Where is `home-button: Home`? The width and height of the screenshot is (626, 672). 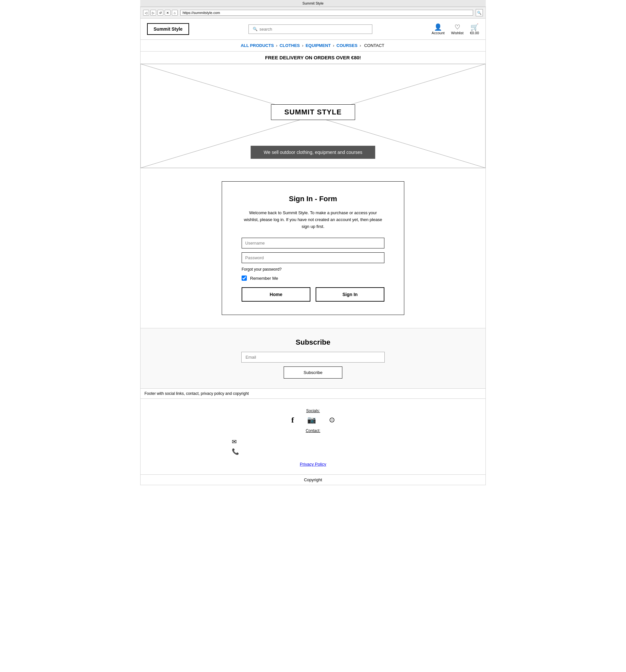
home-button: Home is located at coordinates (276, 294).